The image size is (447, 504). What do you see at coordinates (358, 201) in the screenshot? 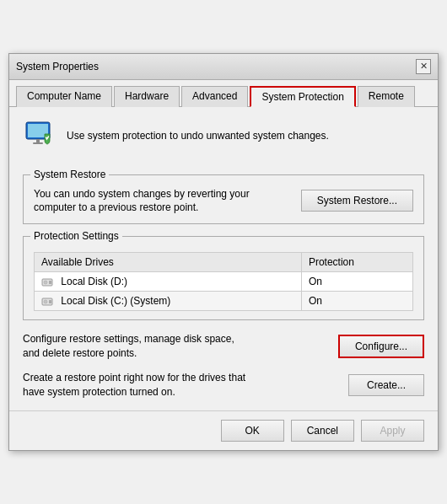
I see `system-restore-button: System Restore...` at bounding box center [358, 201].